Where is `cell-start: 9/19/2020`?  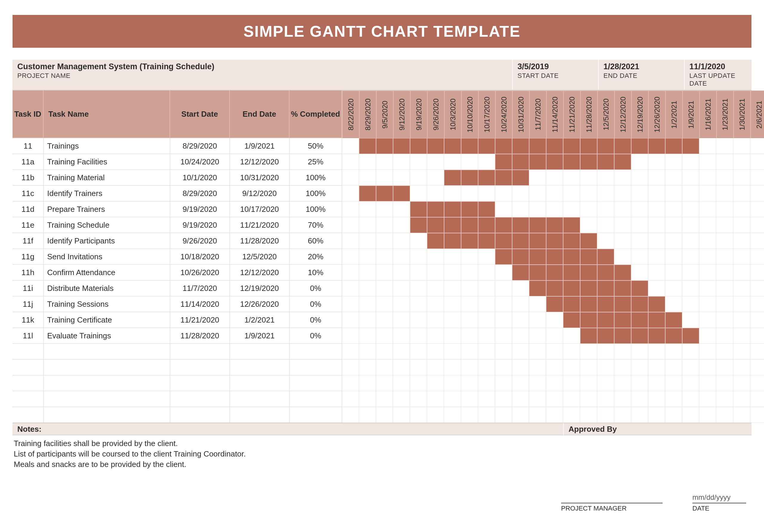 cell-start: 9/19/2020 is located at coordinates (200, 225).